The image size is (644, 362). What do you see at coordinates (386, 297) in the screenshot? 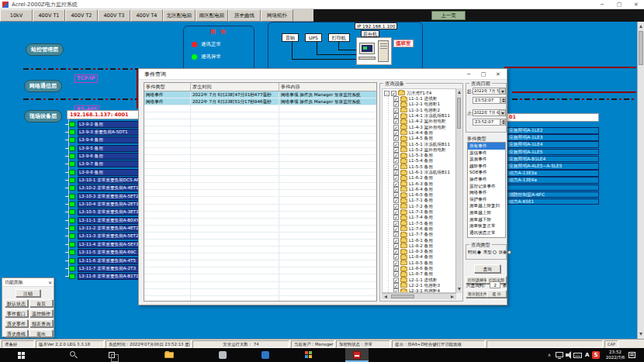
I see `scroll-left-icon` at bounding box center [386, 297].